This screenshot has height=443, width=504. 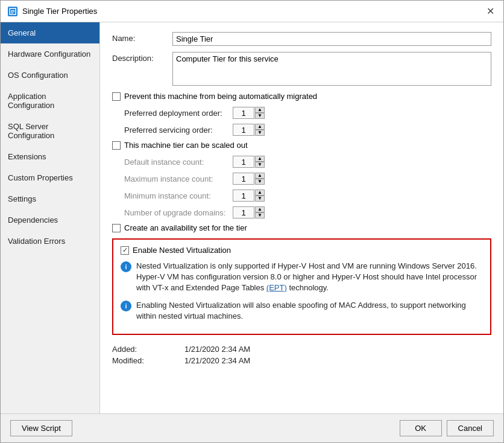 I want to click on ept-link: (EPT), so click(x=277, y=287).